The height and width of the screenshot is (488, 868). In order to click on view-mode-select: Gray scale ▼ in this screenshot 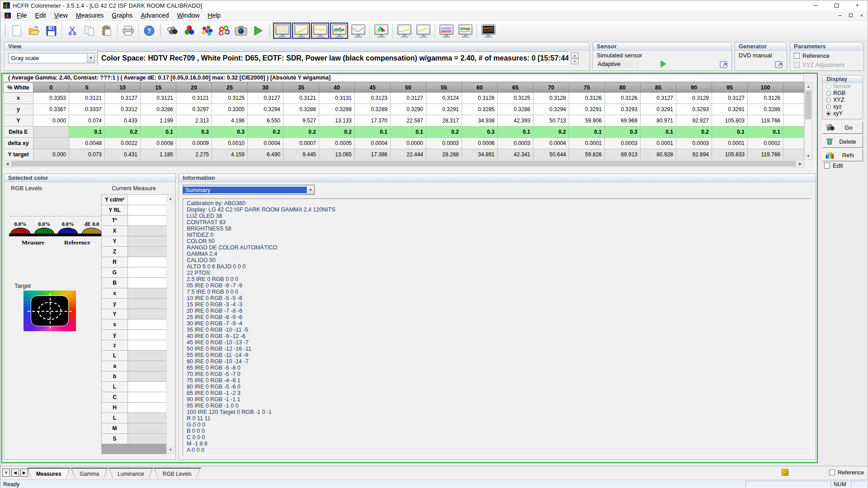, I will do `click(52, 58)`.